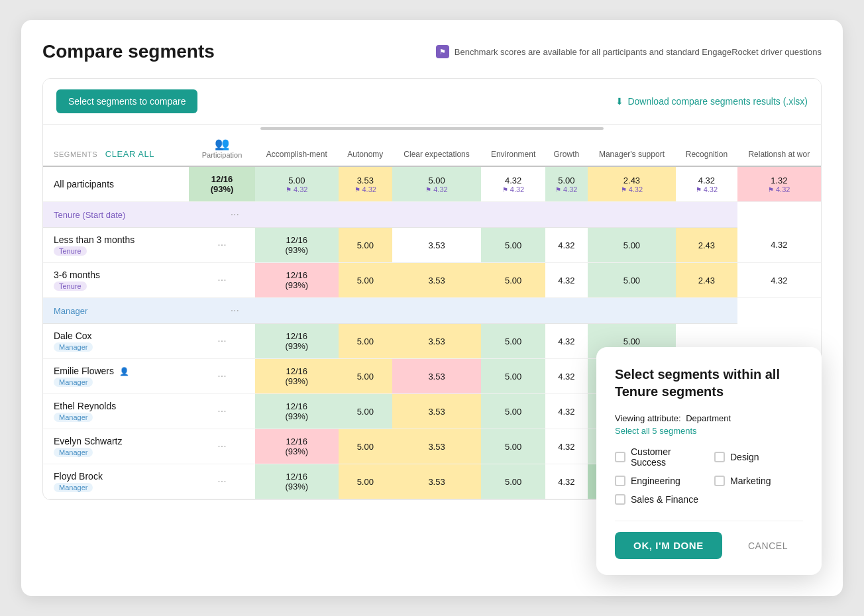 This screenshot has height=616, width=864. What do you see at coordinates (116, 482) in the screenshot?
I see `row-name-cell: Floyd Brock Manager` at bounding box center [116, 482].